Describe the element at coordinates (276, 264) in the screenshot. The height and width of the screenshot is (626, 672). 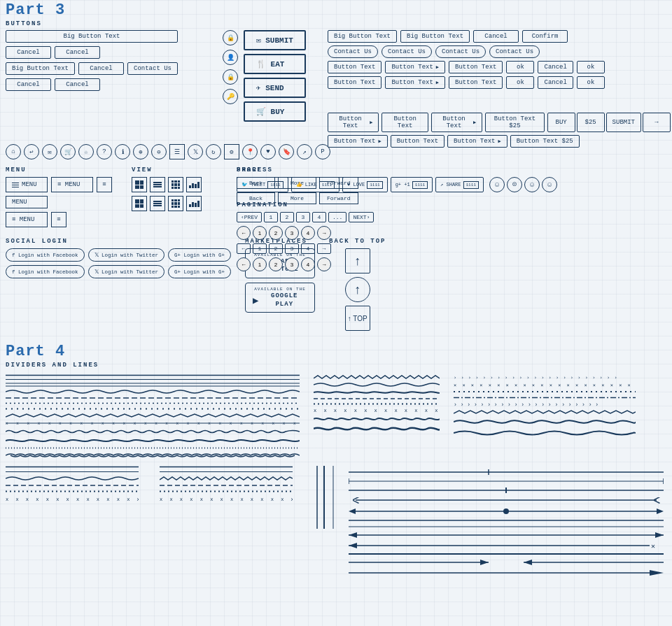
I see `page-2d: 2` at that location.